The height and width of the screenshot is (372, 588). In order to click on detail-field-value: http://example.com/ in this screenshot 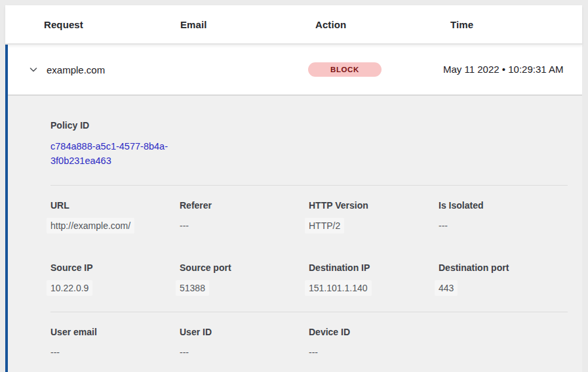, I will do `click(90, 226)`.